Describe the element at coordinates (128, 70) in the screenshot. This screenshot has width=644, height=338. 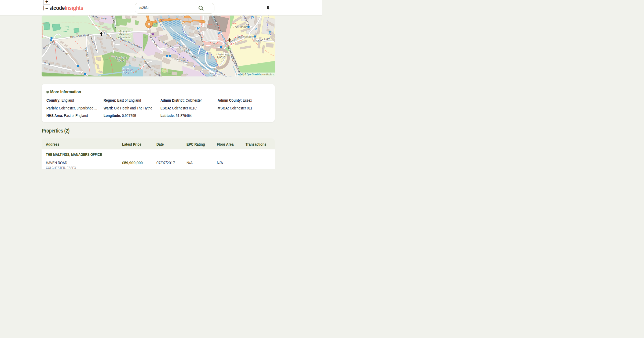
I see `svg-text: Distillery` at that location.